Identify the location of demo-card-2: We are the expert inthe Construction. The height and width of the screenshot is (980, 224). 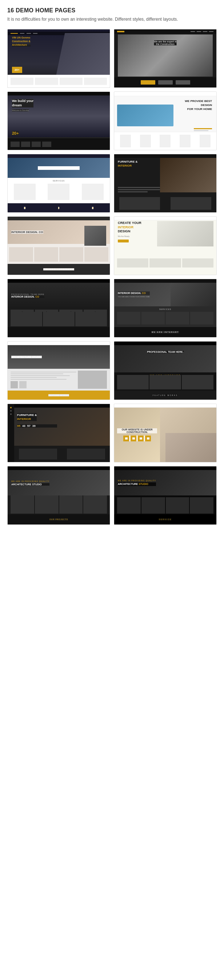
(165, 59).